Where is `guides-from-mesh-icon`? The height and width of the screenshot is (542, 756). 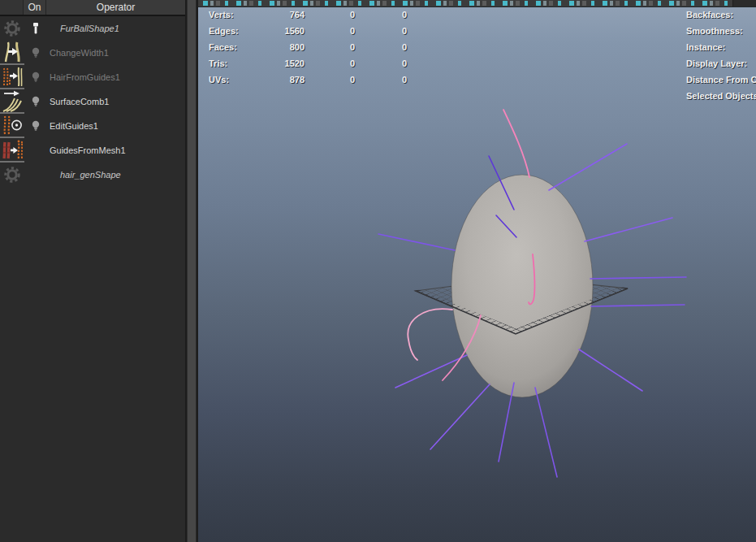
guides-from-mesh-icon is located at coordinates (12, 150).